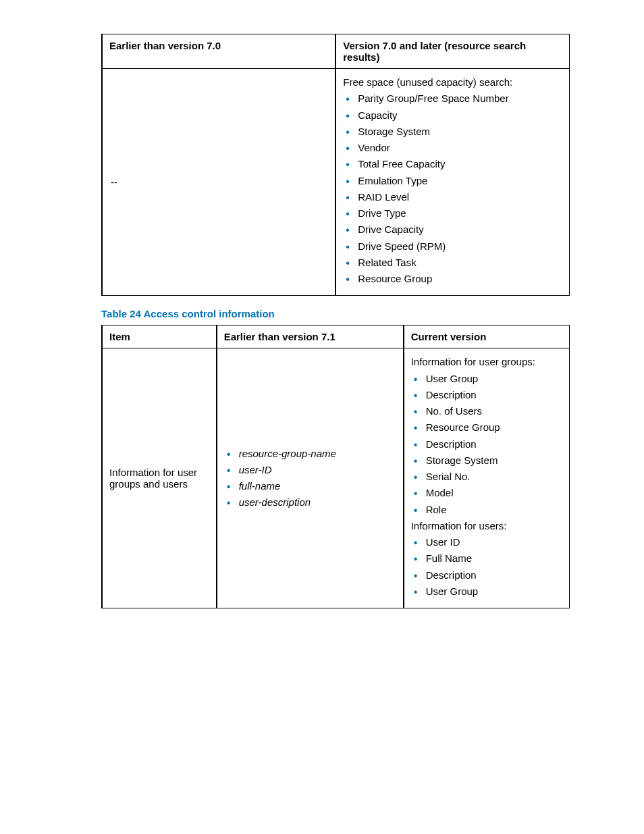 This screenshot has width=644, height=834. What do you see at coordinates (219, 51) in the screenshot?
I see `table1-header-col1: Earlier than version 7.0` at bounding box center [219, 51].